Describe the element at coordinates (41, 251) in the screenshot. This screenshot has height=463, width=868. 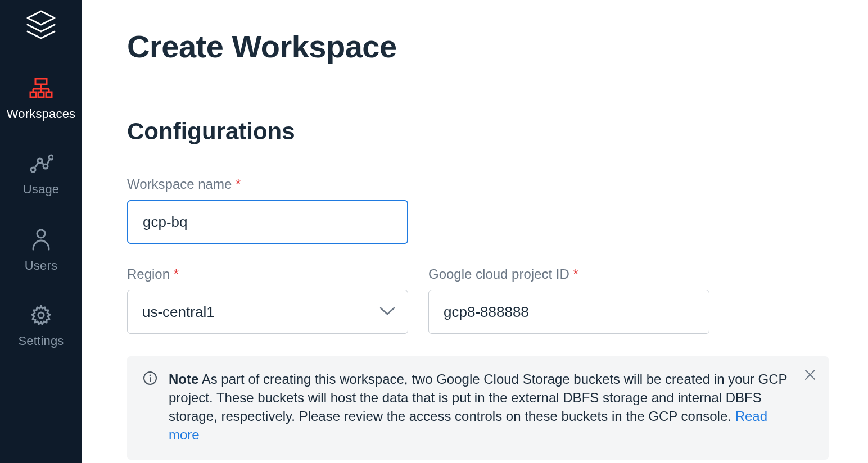
I see `sidebar-item-users: Users` at that location.